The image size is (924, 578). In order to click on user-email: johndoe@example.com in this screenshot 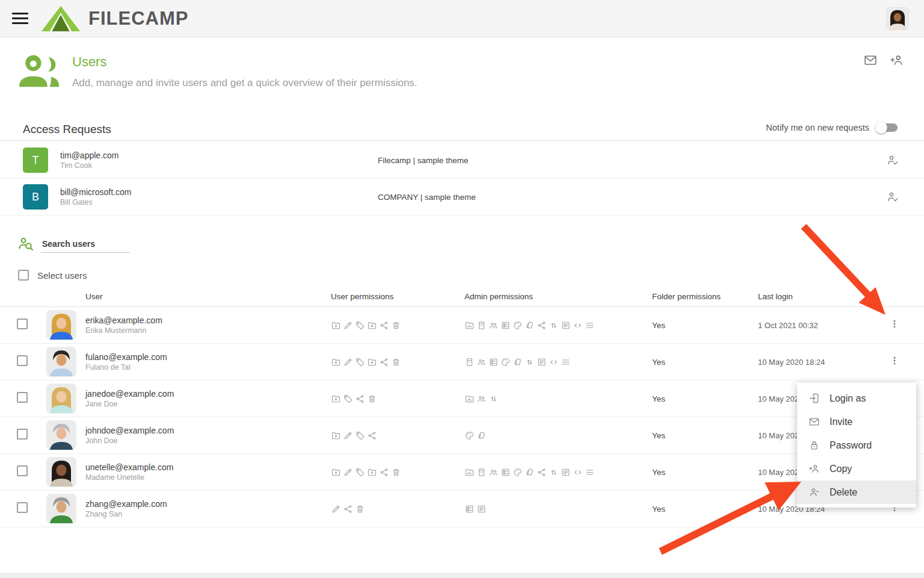, I will do `click(208, 430)`.